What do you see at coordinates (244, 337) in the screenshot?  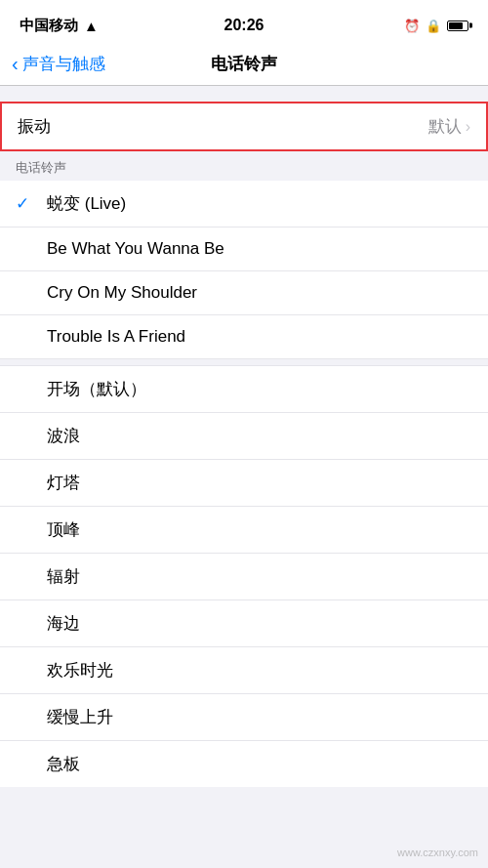 I see `ringtone-item: Trouble Is A Friend` at bounding box center [244, 337].